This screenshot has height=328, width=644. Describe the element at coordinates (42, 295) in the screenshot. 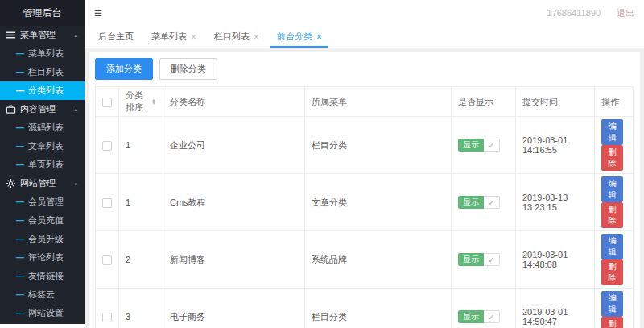

I see `sidebar-item-tag-cloud: — 标签云` at that location.